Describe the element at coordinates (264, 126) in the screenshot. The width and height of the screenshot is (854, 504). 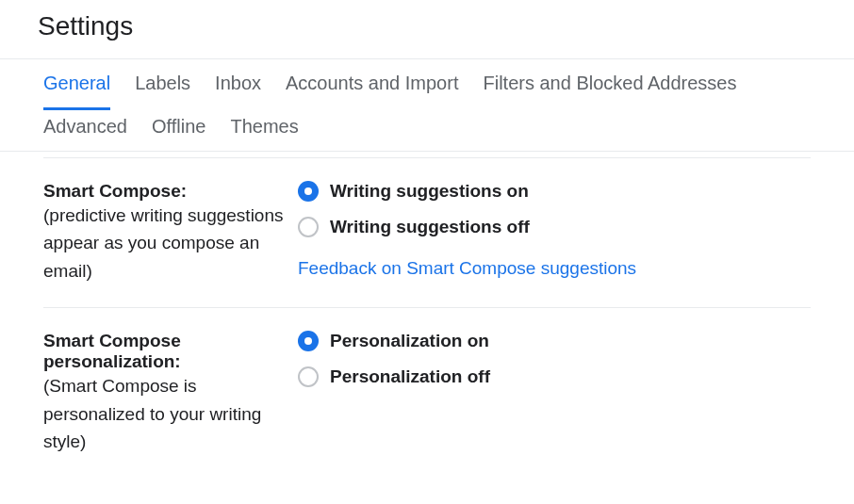
I see `tab-themes: Themes` at that location.